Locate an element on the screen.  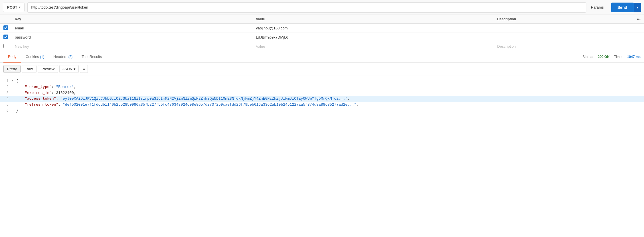
code-line-4: 4 "access_token": "eyJ0eXAiOiJKV1QiLCJhb… is located at coordinates (322, 99).